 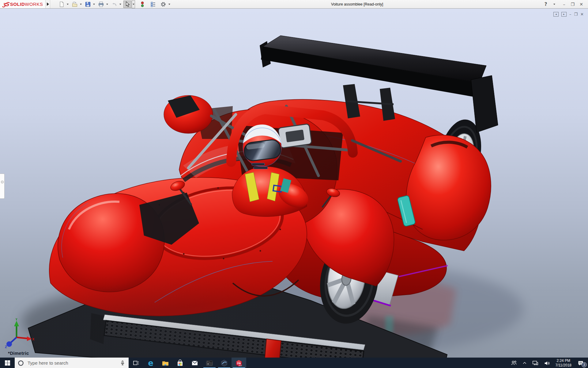 I want to click on network-button, so click(x=535, y=363).